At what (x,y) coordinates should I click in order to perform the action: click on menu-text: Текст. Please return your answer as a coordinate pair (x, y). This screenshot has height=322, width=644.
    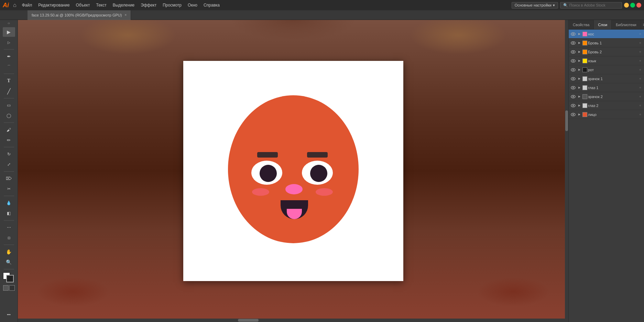
    Looking at the image, I should click on (101, 5).